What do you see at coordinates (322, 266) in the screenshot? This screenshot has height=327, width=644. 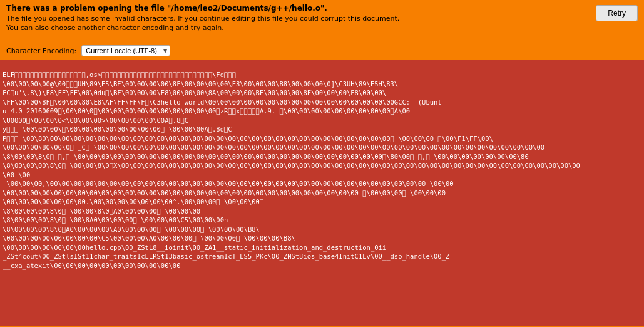 I see `content-line: __cxa_atexit\00\00\00\00\00\00\00\00\00\…` at bounding box center [322, 266].